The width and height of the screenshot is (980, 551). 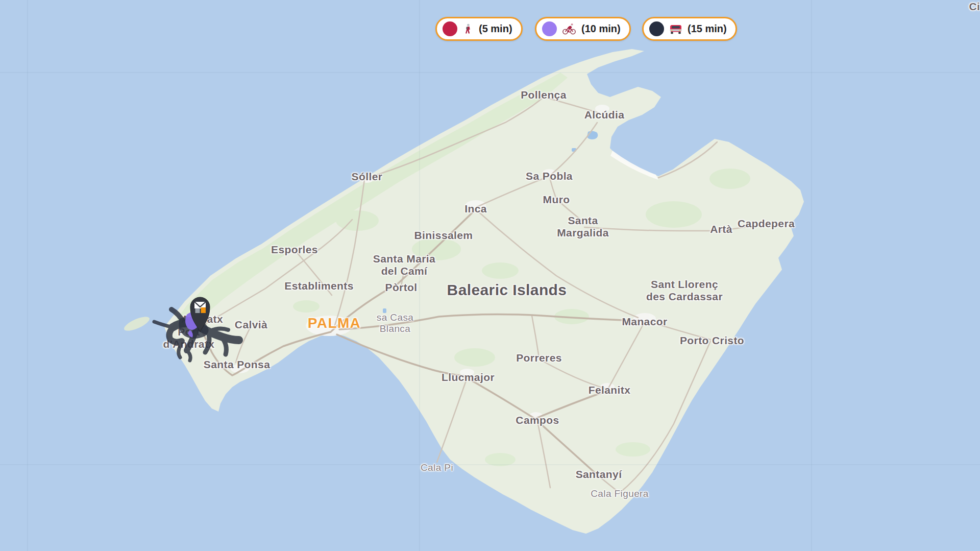 What do you see at coordinates (479, 29) in the screenshot?
I see `legend-pill-walking: (5 min)` at bounding box center [479, 29].